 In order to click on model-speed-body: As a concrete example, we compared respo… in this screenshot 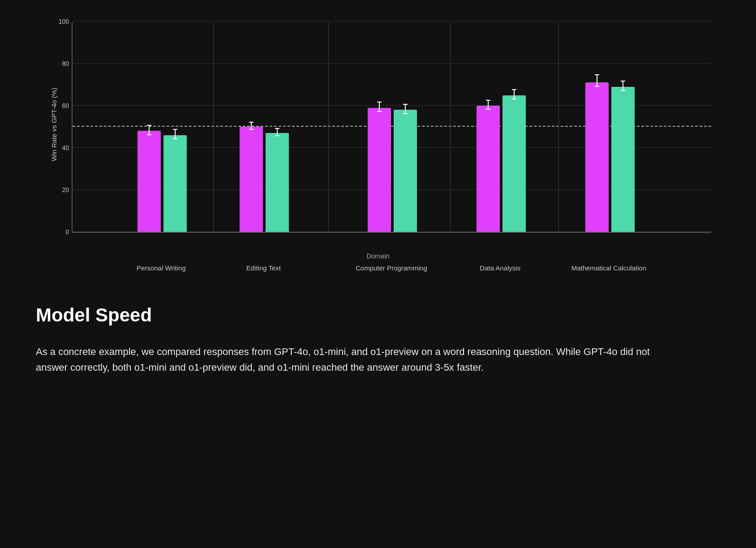, I will do `click(349, 360)`.